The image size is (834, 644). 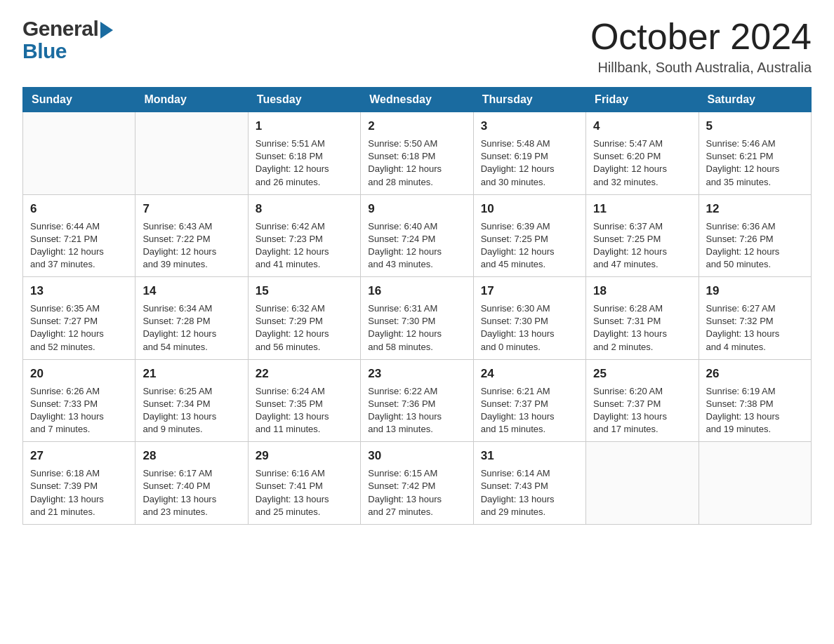 What do you see at coordinates (642, 236) in the screenshot?
I see `calendar-cell: 11Sunrise: 6:37 AM Sunset: 7:25 PM Dayli…` at bounding box center [642, 236].